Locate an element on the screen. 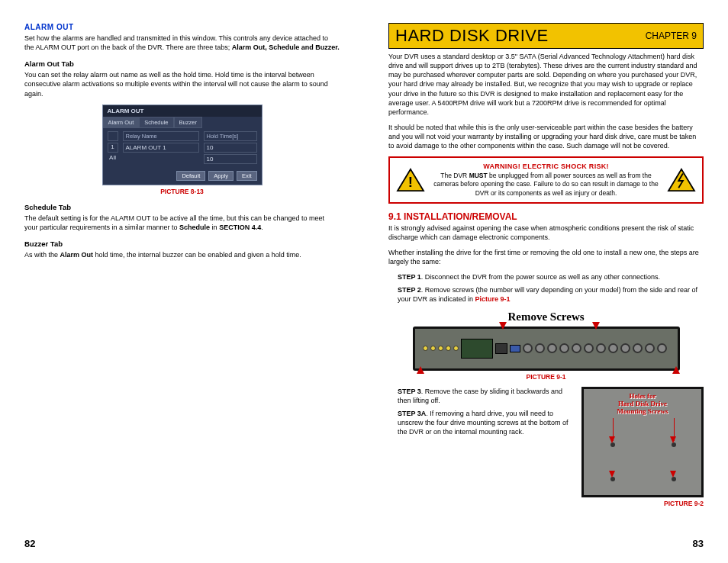 The height and width of the screenshot is (563, 728). buzz-b2: hold time, the internal buzzer can be en… is located at coordinates (197, 255).